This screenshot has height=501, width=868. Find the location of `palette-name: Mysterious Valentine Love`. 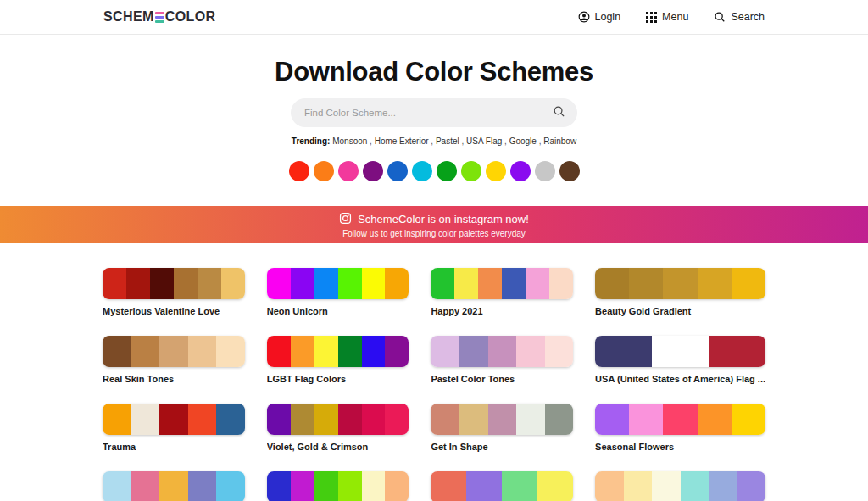

palette-name: Mysterious Valentine Love is located at coordinates (174, 311).